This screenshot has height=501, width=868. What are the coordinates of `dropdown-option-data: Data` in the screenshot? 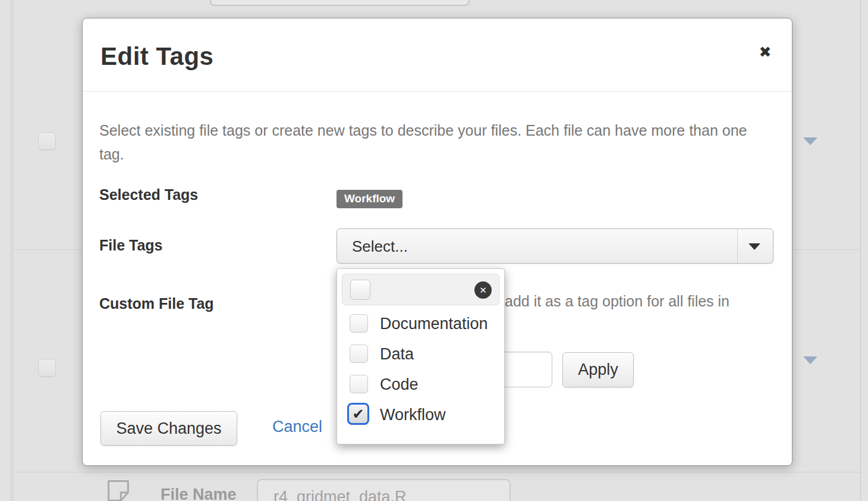 It's located at (421, 355).